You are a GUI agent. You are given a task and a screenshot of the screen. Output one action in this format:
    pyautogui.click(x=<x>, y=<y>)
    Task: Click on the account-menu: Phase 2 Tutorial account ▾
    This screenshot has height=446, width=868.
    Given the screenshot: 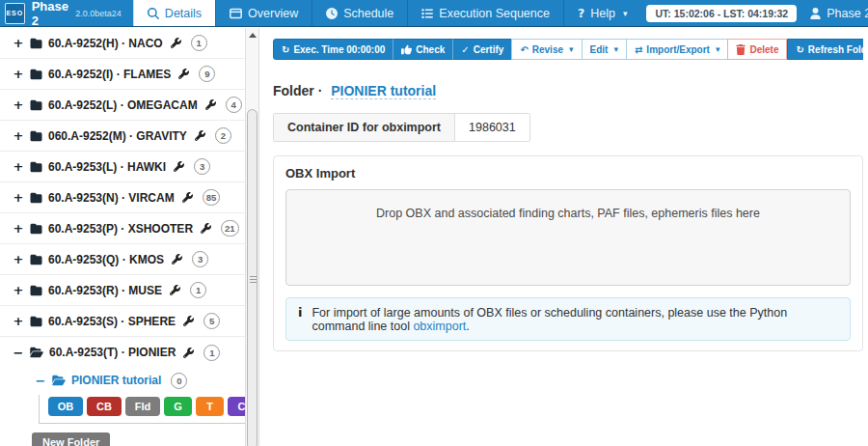 What is the action you would take?
    pyautogui.click(x=832, y=14)
    